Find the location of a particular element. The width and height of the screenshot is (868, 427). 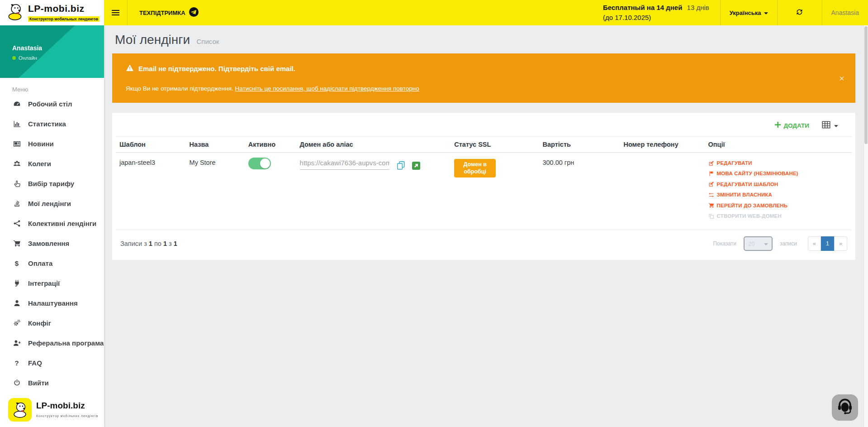

col-domain: Домен або аліас is located at coordinates (374, 145).